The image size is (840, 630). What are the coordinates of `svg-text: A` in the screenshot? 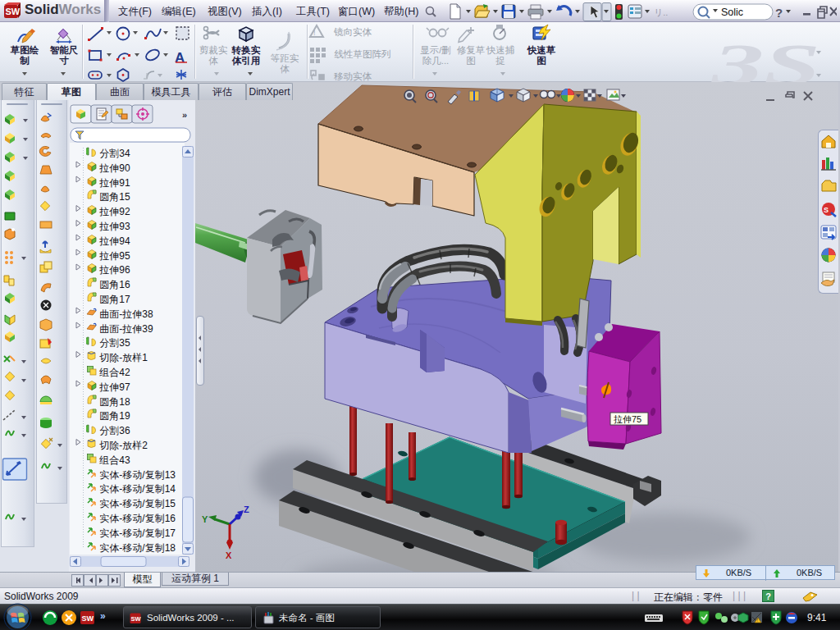 It's located at (180, 57).